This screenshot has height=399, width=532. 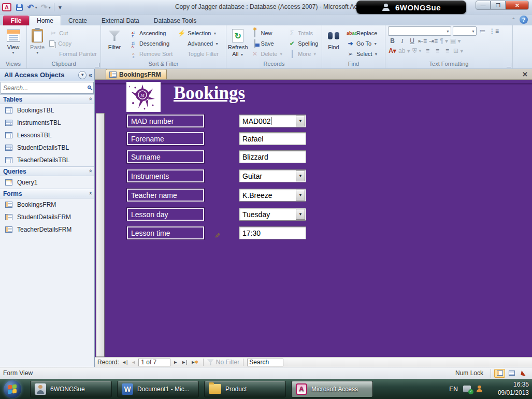 What do you see at coordinates (512, 373) in the screenshot?
I see `datasheet-view-button` at bounding box center [512, 373].